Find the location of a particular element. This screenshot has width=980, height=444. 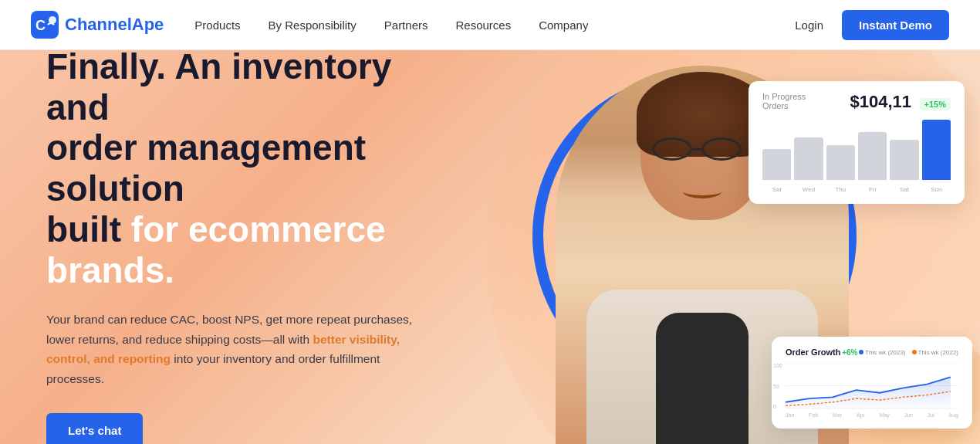

bar-label-sat2: Sat is located at coordinates (904, 190).